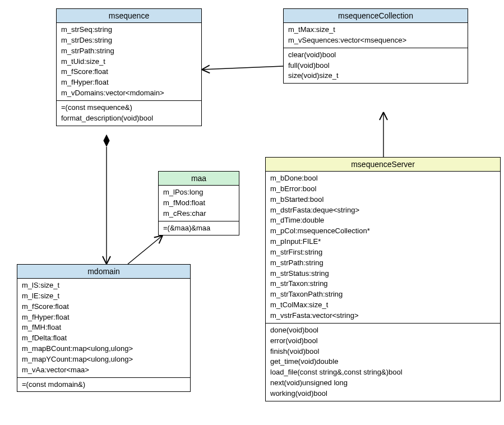  What do you see at coordinates (129, 93) in the screenshot?
I see `uml-member: m_vDomains:vector<mdomain>` at bounding box center [129, 93].